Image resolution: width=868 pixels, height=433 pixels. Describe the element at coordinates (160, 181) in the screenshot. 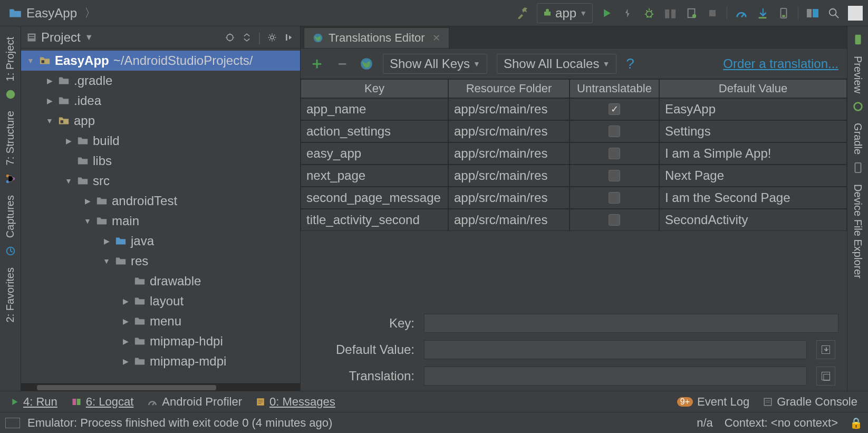

I see `tree-node: src` at that location.